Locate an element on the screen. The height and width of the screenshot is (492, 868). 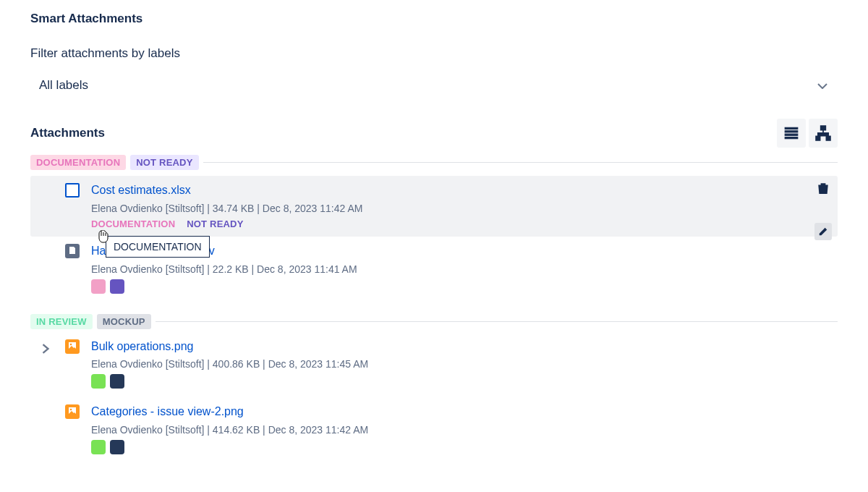
expand-toggle is located at coordinates (46, 349).